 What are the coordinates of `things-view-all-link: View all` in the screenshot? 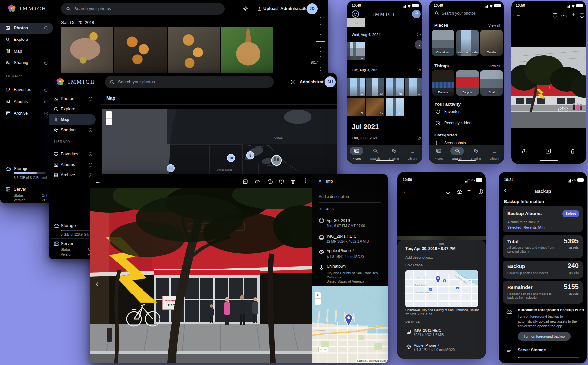 It's located at (494, 66).